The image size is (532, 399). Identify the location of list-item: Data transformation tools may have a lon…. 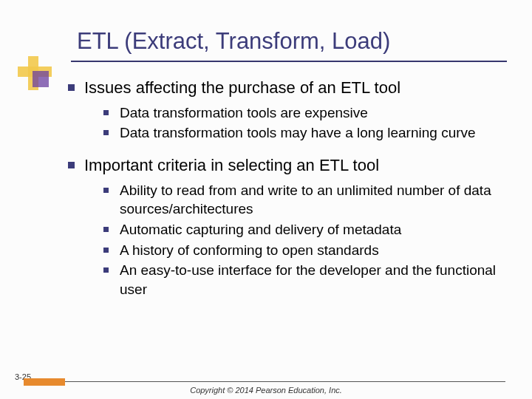
(307, 133).